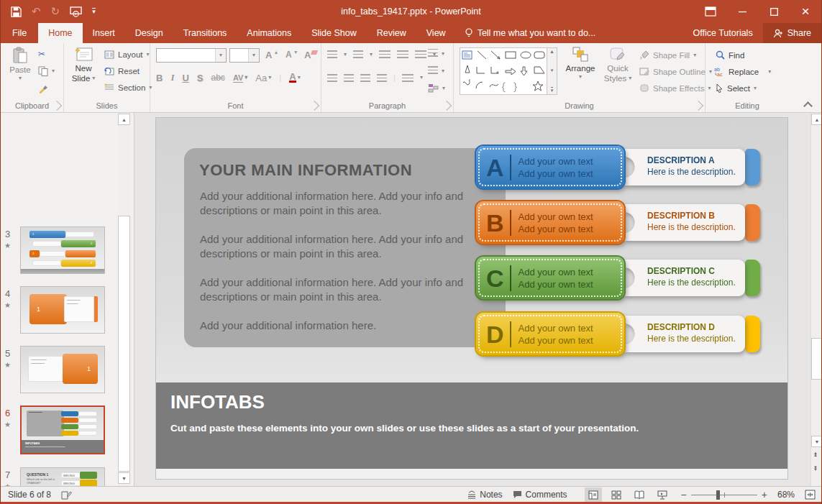 The height and width of the screenshot is (504, 822). What do you see at coordinates (128, 88) in the screenshot?
I see `section-button: Section▾` at bounding box center [128, 88].